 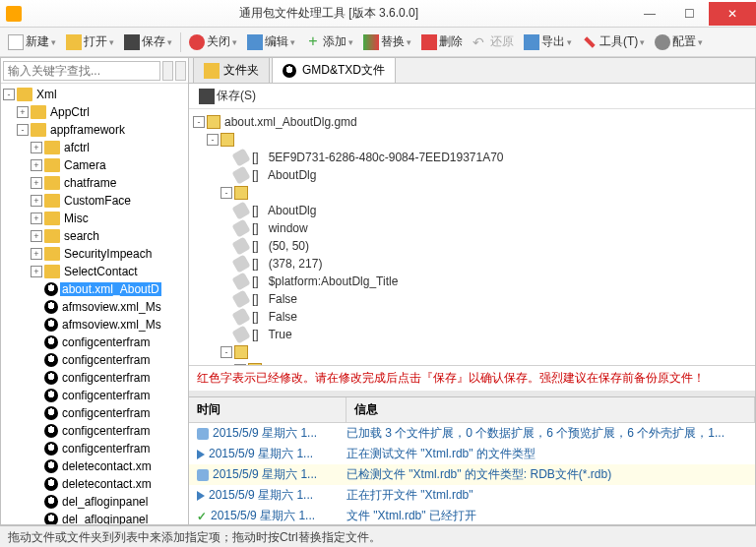 I want to click on prop-item: [] 5EF9D731-6286-480c-9084-7EED19371A70, so click(x=378, y=157).